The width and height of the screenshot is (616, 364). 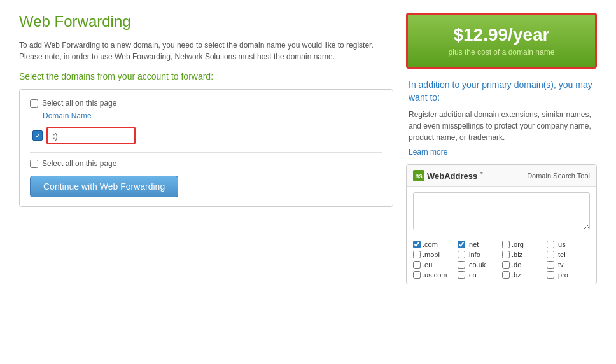 I want to click on tld-item: .us.com, so click(x=435, y=275).